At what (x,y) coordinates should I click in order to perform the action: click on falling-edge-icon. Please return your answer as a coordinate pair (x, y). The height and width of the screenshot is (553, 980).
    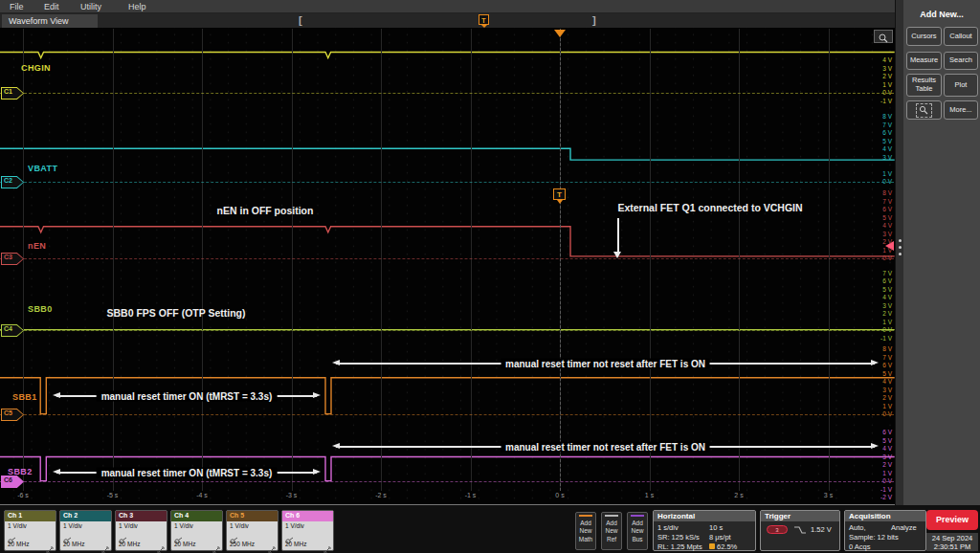
    Looking at the image, I should click on (800, 530).